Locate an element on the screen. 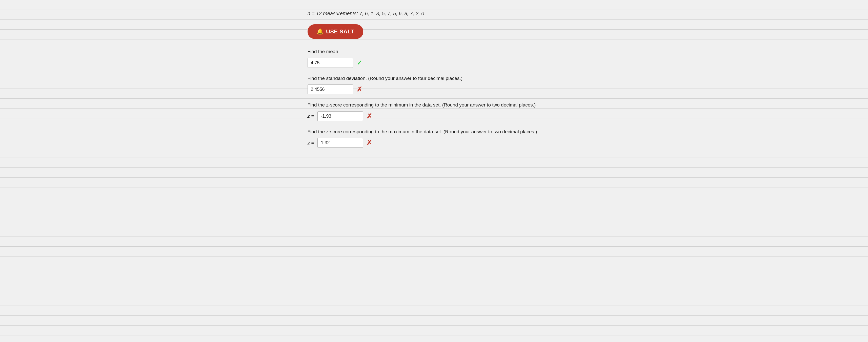  use-salt-label: USE SALT is located at coordinates (340, 32).